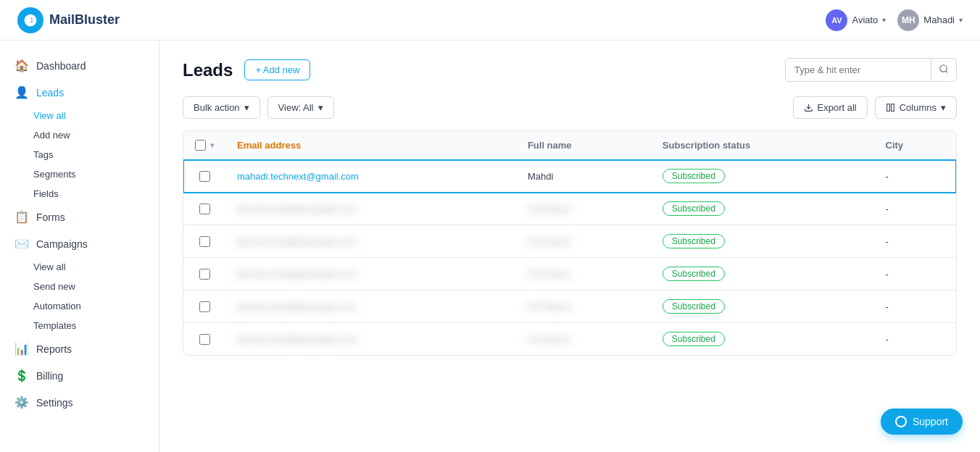 Image resolution: width=980 pixels, height=452 pixels. Describe the element at coordinates (222, 107) in the screenshot. I see `bulk-action-button: Bulk action ▾` at that location.